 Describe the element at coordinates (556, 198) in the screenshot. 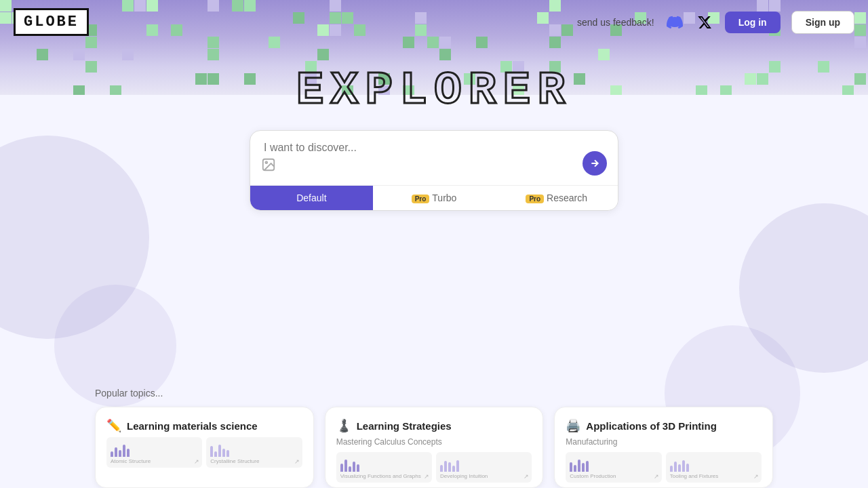

I see `tab-research: ProResearch` at that location.